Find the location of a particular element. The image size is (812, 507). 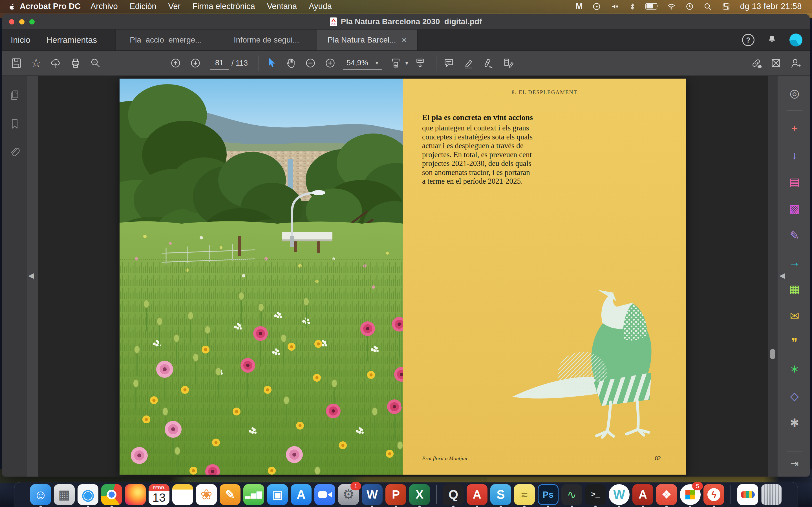

page-number-input: 81 is located at coordinates (219, 63).